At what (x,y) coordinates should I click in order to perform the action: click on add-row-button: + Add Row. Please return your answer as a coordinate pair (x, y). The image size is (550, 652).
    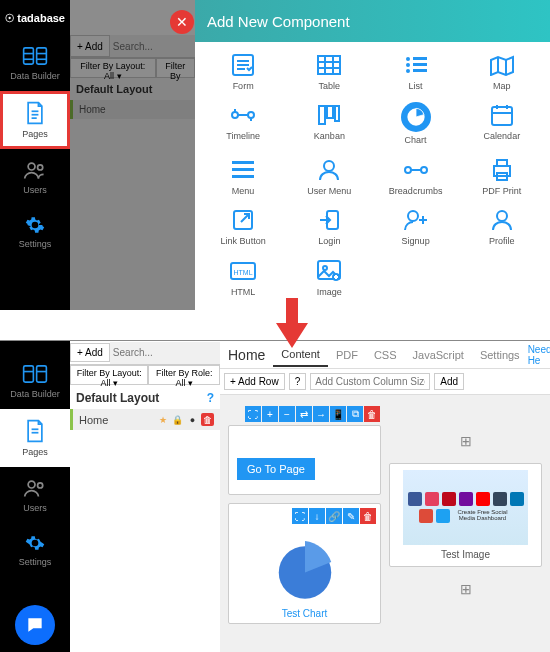
    Looking at the image, I should click on (254, 382).